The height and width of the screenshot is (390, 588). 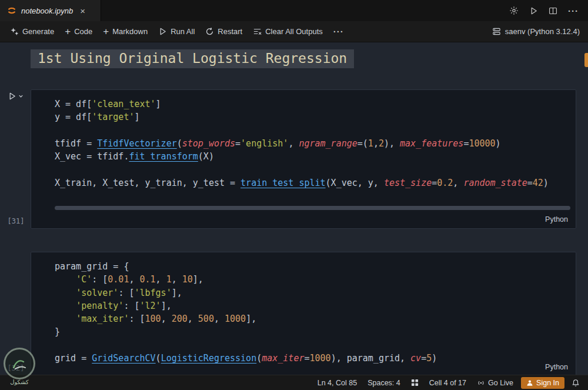 What do you see at coordinates (543, 383) in the screenshot?
I see `sign-in-button: Sign In` at bounding box center [543, 383].